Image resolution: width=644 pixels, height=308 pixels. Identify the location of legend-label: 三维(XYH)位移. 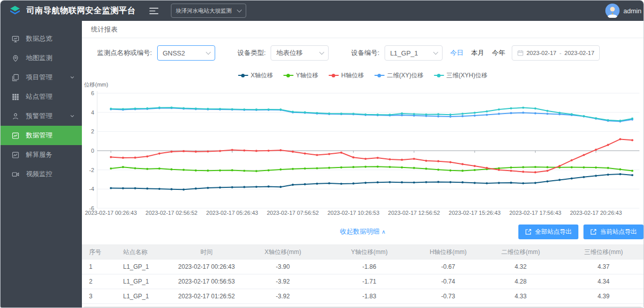
(467, 75).